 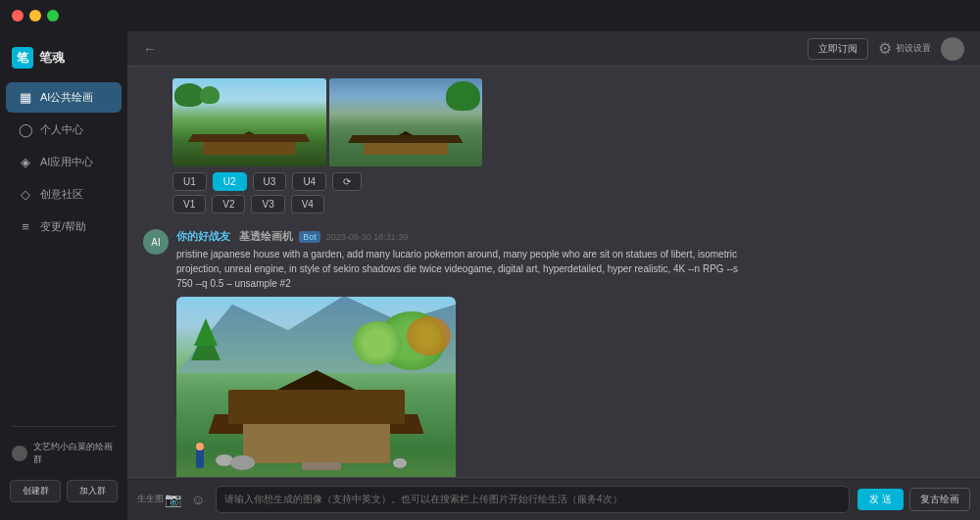 What do you see at coordinates (316, 387) in the screenshot?
I see `large-image` at bounding box center [316, 387].